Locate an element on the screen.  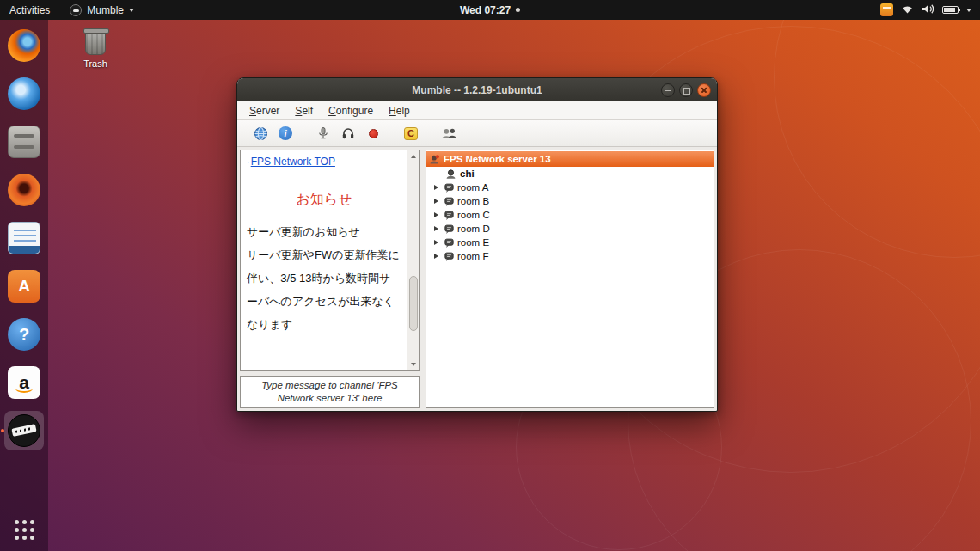
record-icon is located at coordinates (373, 133).